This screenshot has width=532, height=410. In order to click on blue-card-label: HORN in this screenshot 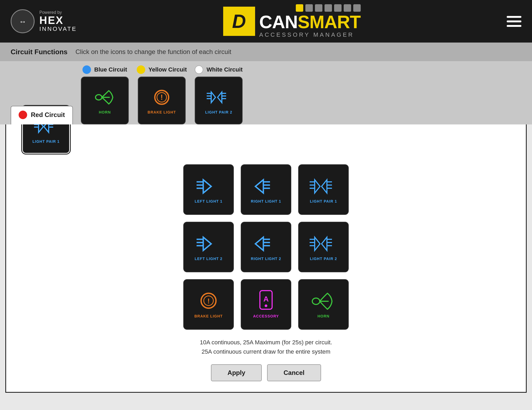, I will do `click(105, 112)`.